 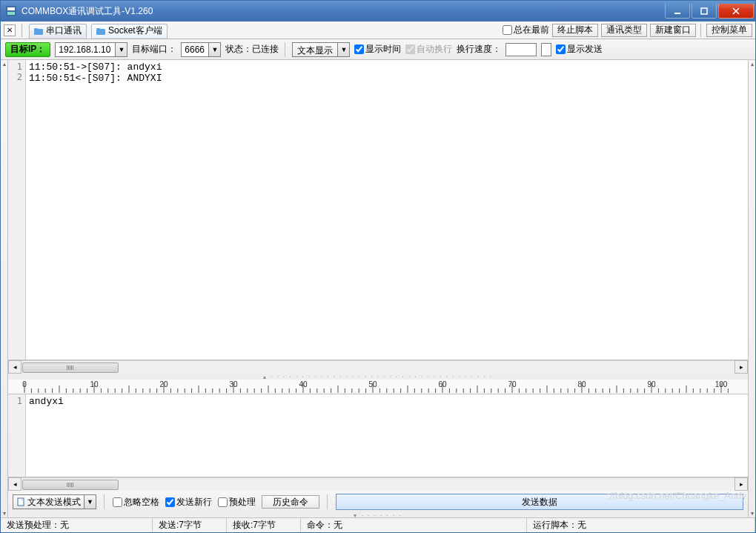 What do you see at coordinates (414, 525) in the screenshot?
I see `status-cmd: 命令：无` at bounding box center [414, 525].